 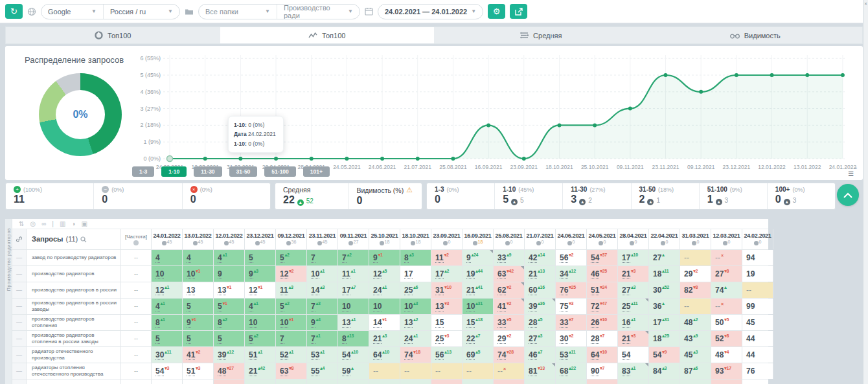 What do you see at coordinates (602, 240) in the screenshot?
I see `column-header-date: 24.05.20210` at bounding box center [602, 240].